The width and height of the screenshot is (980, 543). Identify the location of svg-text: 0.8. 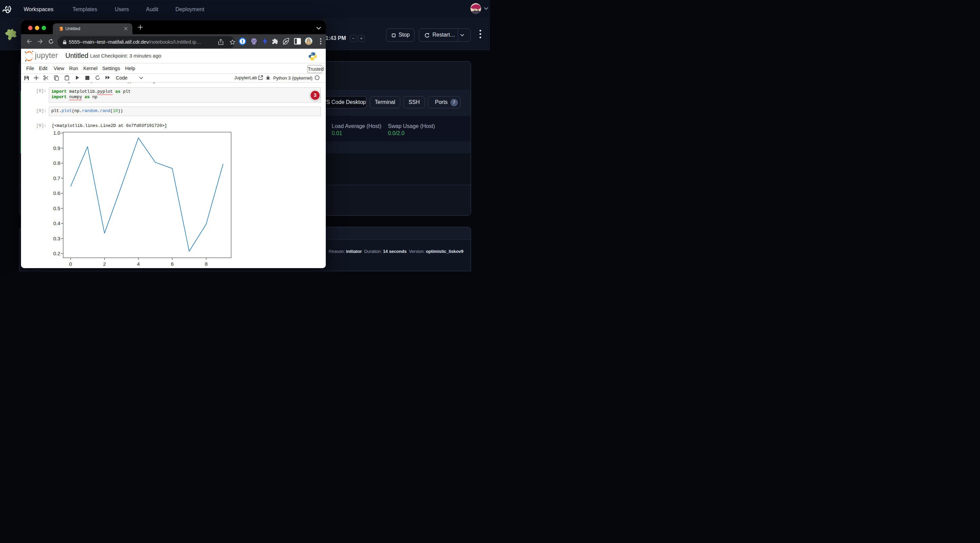
(57, 163).